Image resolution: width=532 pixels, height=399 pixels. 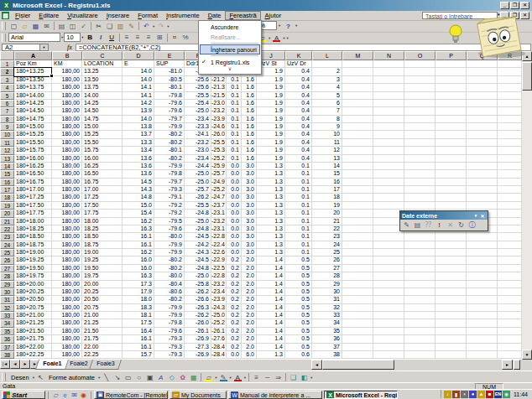 I want to click on cell-A14: 180+16.25, so click(x=34, y=166).